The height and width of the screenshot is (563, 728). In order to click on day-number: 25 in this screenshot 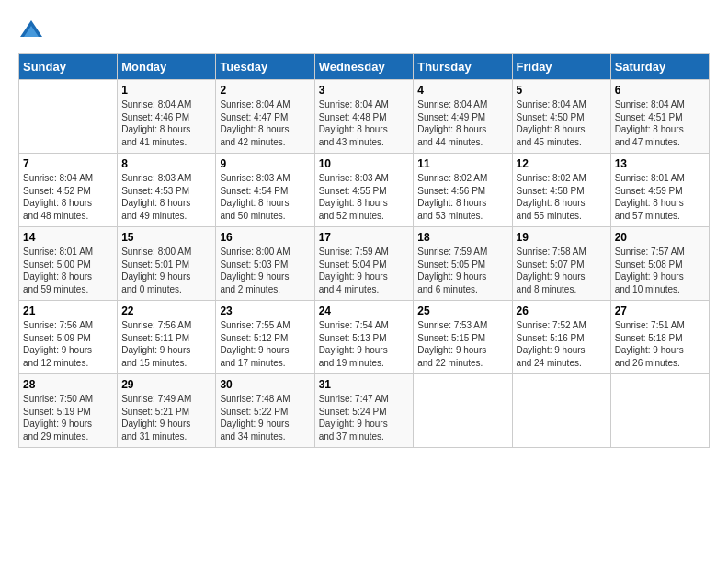, I will do `click(462, 311)`.